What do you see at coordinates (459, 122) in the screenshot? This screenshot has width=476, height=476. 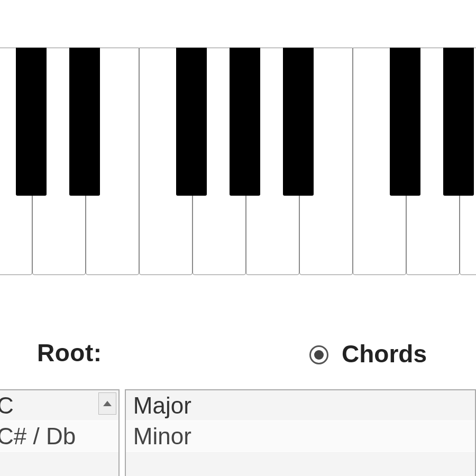 I see `black-key-d-sharp2` at bounding box center [459, 122].